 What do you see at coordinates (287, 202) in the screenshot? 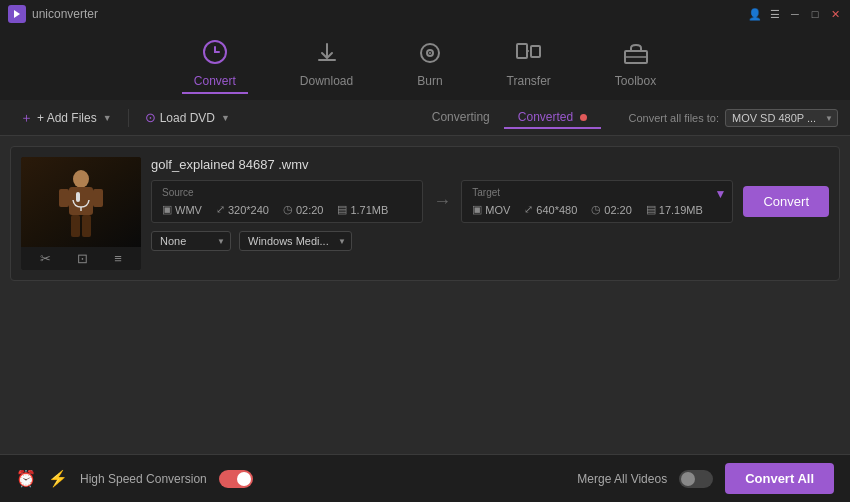
I see `source-box: Source ▣ WMV ⤢ 320*240 ◷ 02:20` at bounding box center [287, 202].